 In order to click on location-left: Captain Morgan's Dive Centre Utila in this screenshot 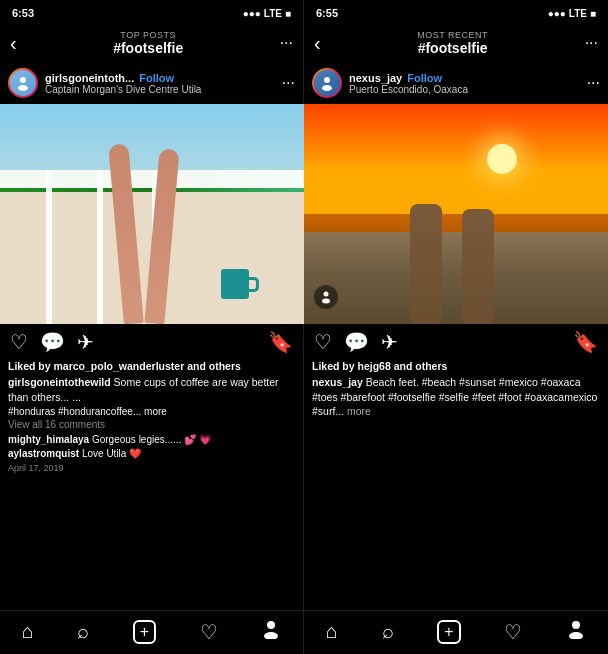, I will do `click(160, 90)`.